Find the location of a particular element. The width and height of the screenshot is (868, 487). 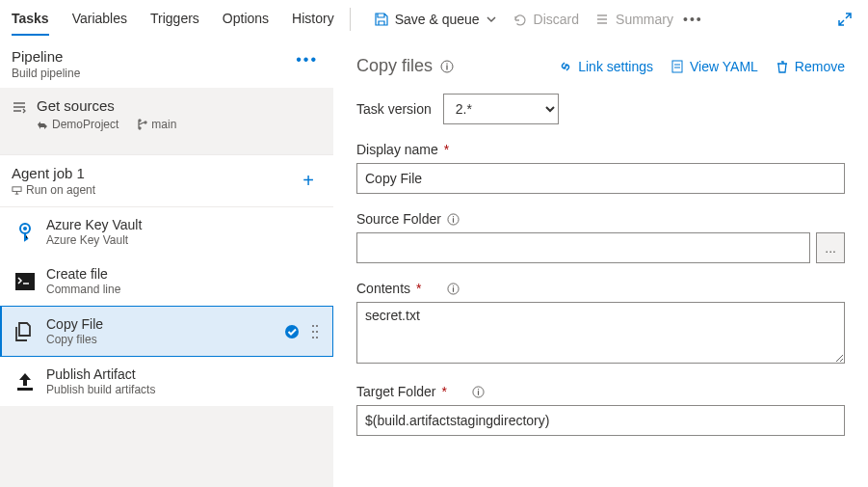

more-icon: ••• is located at coordinates (694, 19).